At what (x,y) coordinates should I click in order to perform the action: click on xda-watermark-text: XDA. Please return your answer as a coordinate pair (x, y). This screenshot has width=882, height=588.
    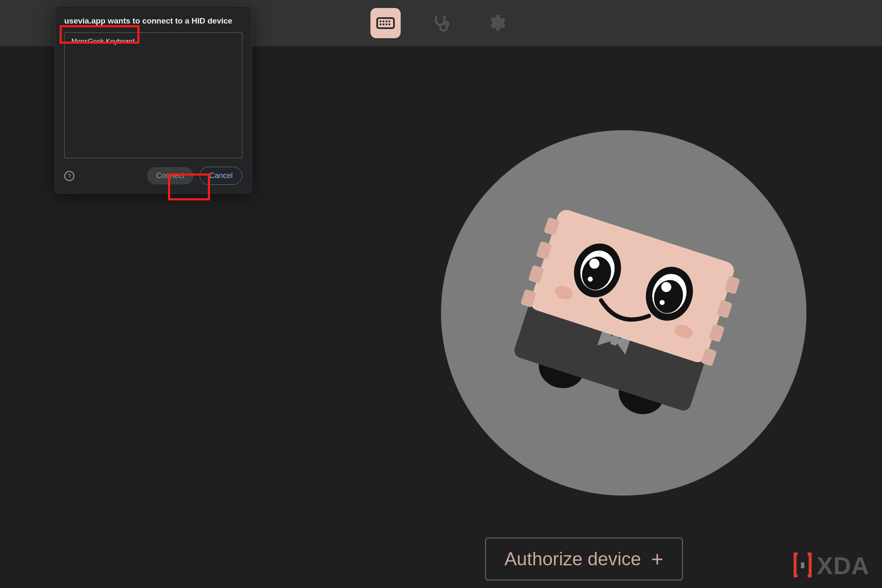
    Looking at the image, I should click on (843, 565).